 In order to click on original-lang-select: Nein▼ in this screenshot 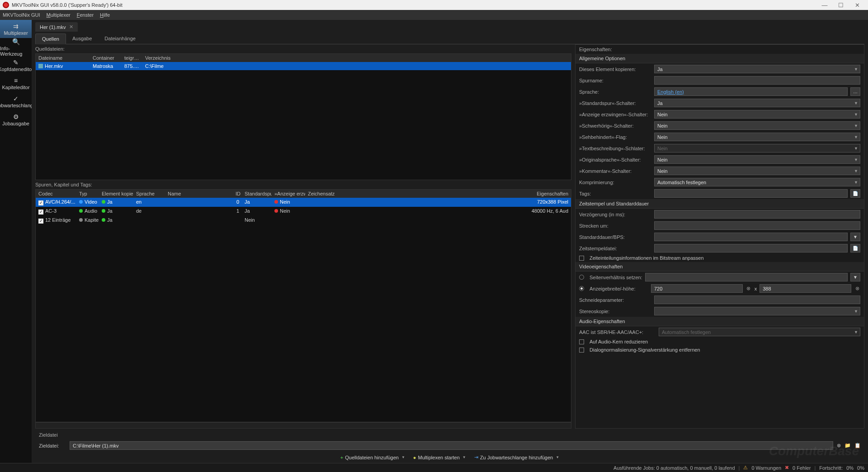, I will do `click(757, 159)`.